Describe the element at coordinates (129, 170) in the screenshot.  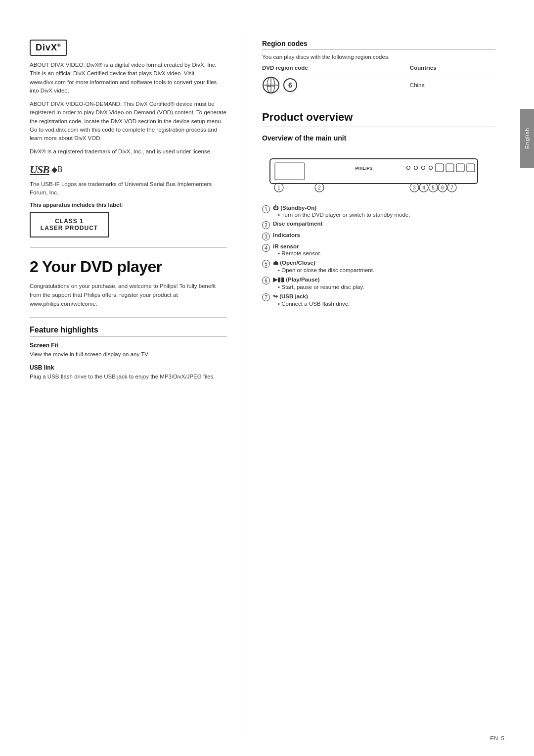
I see `usb-logo-container: USB ◆B` at that location.